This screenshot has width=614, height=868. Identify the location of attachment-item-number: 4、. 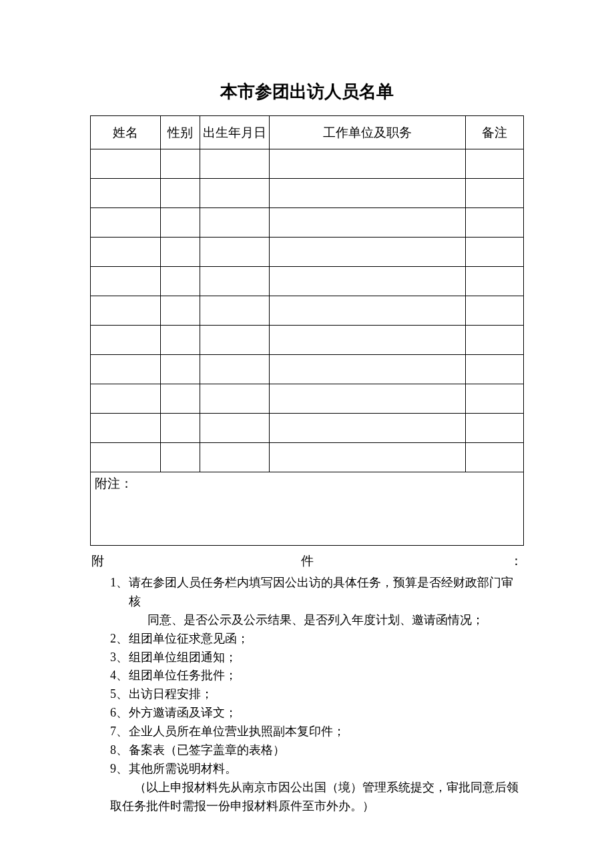
(119, 676).